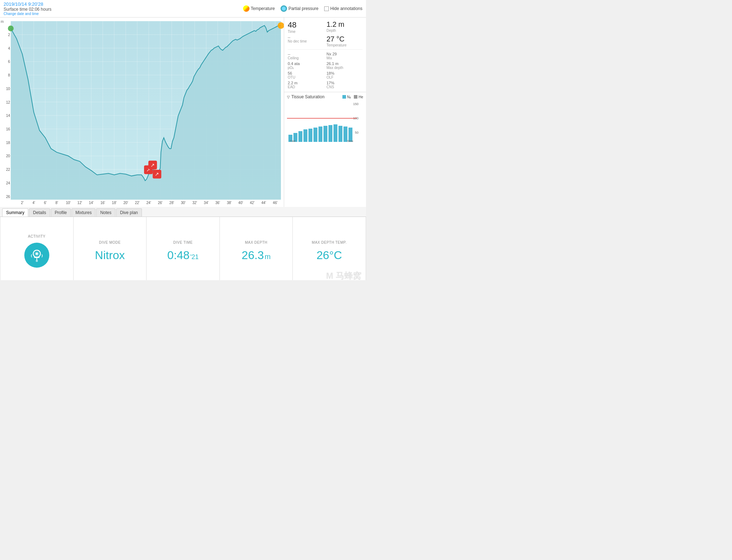 This screenshot has height=560, width=732. Describe the element at coordinates (343, 9) in the screenshot. I see `legend-annotations: Hide annotations` at that location.